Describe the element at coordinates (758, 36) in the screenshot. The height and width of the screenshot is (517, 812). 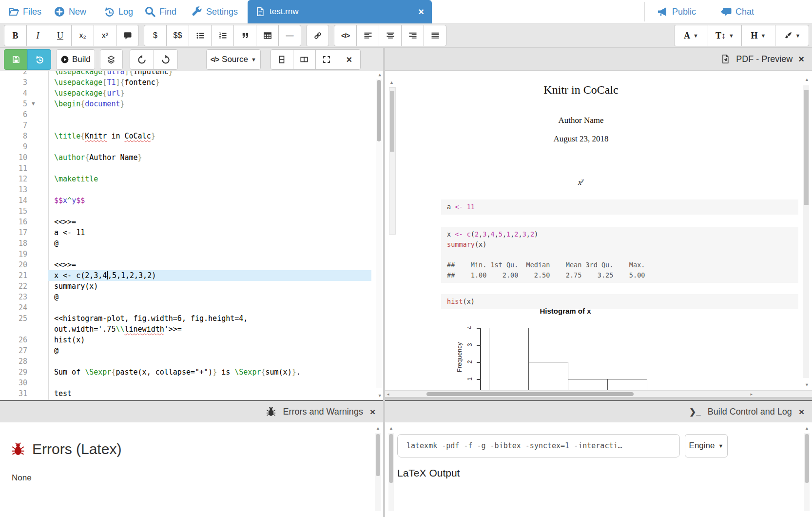
I see `format-heading-button: H▼` at that location.